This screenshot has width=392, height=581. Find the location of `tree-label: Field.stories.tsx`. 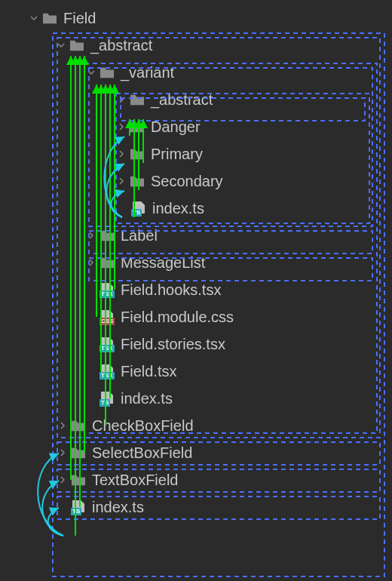

tree-label: Field.stories.tsx is located at coordinates (173, 344).